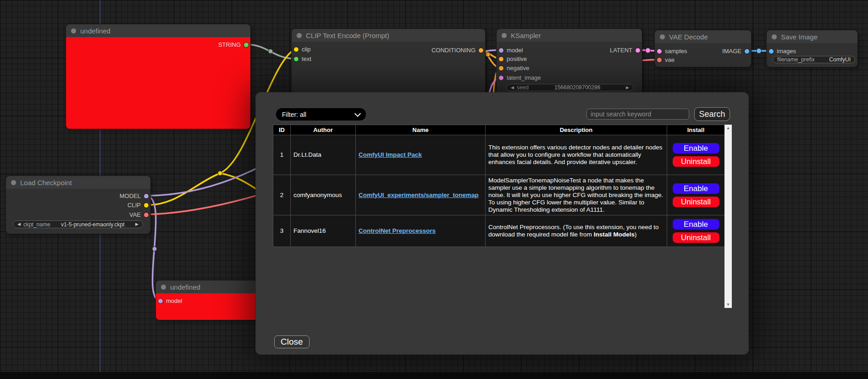 The height and width of the screenshot is (379, 868). What do you see at coordinates (46, 182) in the screenshot?
I see `node-title: Load Checkpoint` at bounding box center [46, 182].